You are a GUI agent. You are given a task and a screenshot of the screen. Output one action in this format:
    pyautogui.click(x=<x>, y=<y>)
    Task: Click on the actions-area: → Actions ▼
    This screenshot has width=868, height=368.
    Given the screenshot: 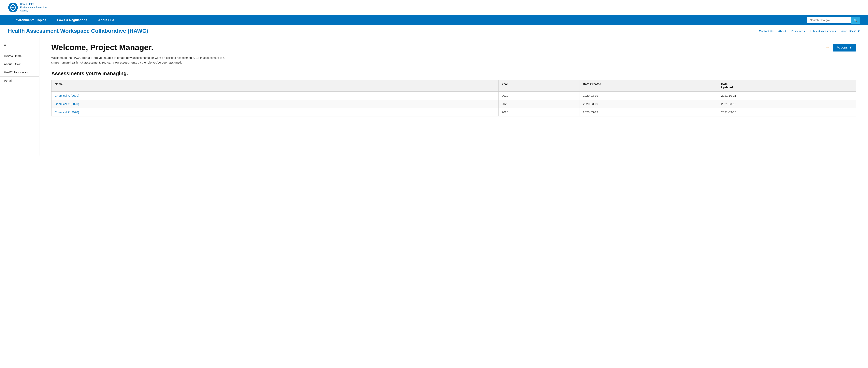 What is the action you would take?
    pyautogui.click(x=840, y=48)
    